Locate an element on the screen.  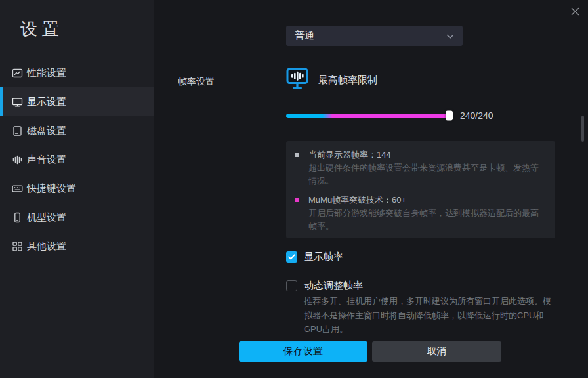
info-desc: 超出硬件条件的帧率设置会带来资源浪费甚至是卡顿、发热等情况。 is located at coordinates (425, 175).